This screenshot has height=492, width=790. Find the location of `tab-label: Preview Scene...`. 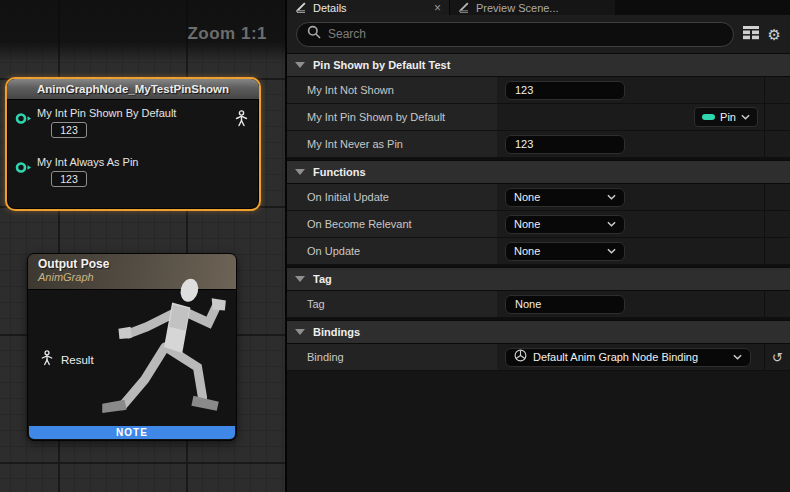

tab-label: Preview Scene... is located at coordinates (518, 8).